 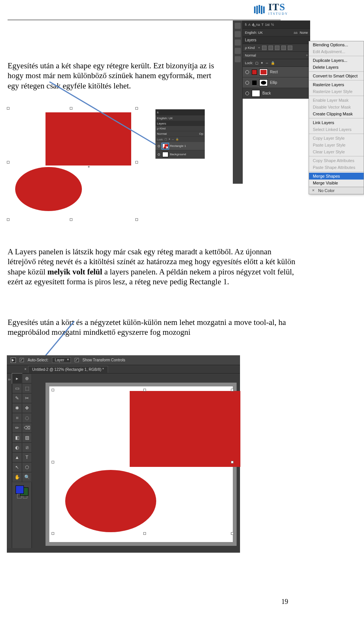 I want to click on options-bar: Auto-Select: Layer Show Transform Contro…, so click(x=124, y=360).